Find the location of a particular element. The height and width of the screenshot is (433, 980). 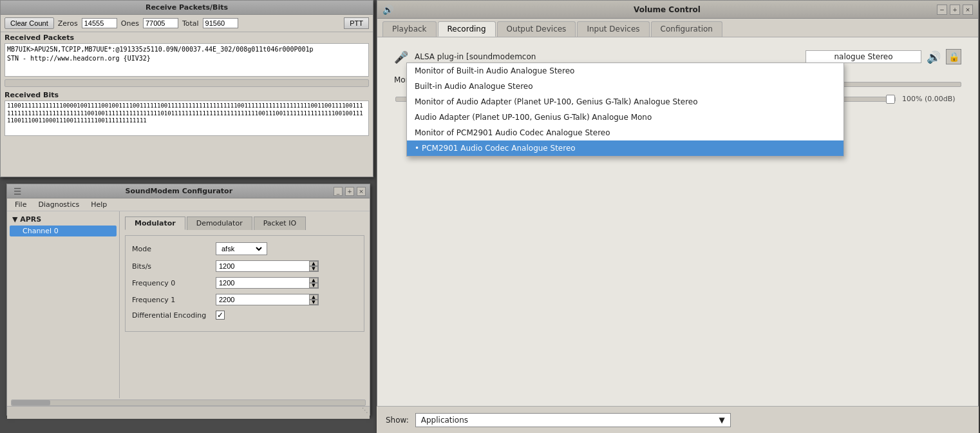

received-bits-area: 1100111111111111000010011110010011110011… is located at coordinates (187, 119).